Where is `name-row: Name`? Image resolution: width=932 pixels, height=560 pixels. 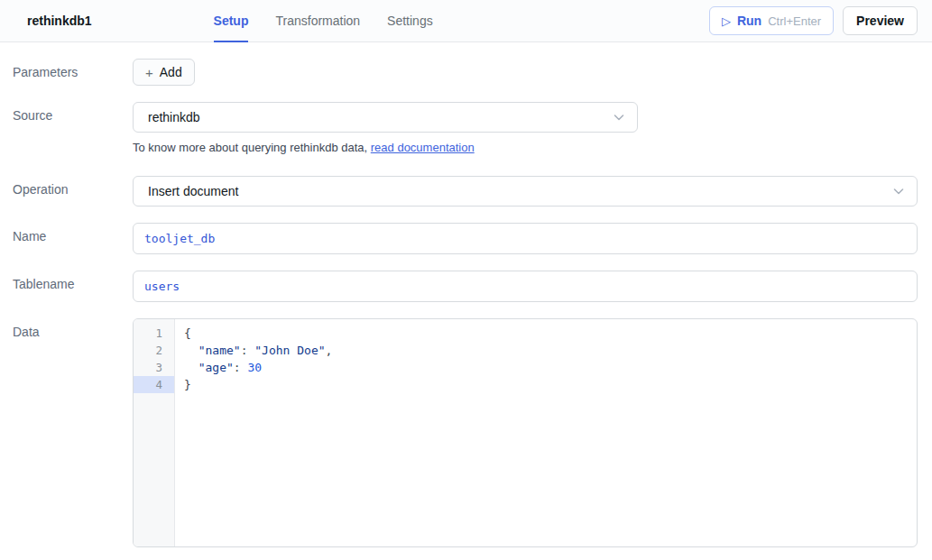 name-row: Name is located at coordinates (458, 238).